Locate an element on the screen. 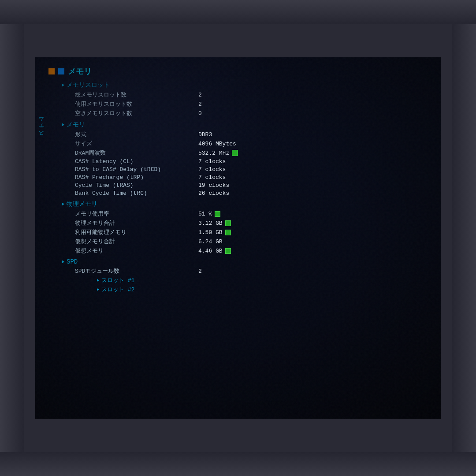 This screenshot has width=476, height=476. physical-memory-section: 物理メモリ メモリ使用率 51 % 物理メモリ合計 3.12 GB 利用可能物理… is located at coordinates (251, 227).